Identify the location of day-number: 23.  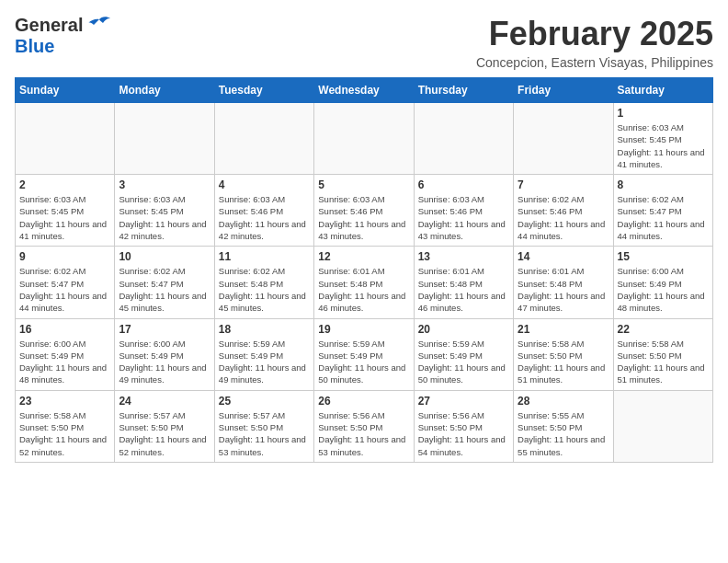
(64, 401).